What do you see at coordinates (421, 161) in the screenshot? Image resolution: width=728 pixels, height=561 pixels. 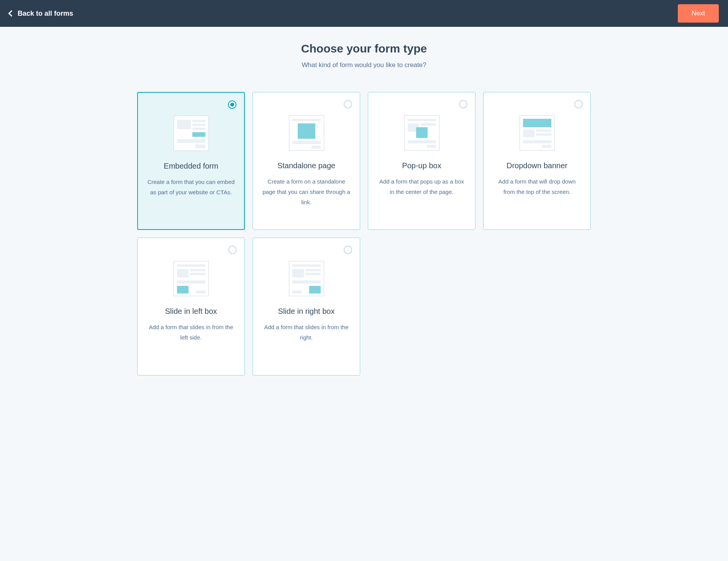 I see `card-popup-box: Pop-up box Add a form that pops up as a …` at bounding box center [421, 161].